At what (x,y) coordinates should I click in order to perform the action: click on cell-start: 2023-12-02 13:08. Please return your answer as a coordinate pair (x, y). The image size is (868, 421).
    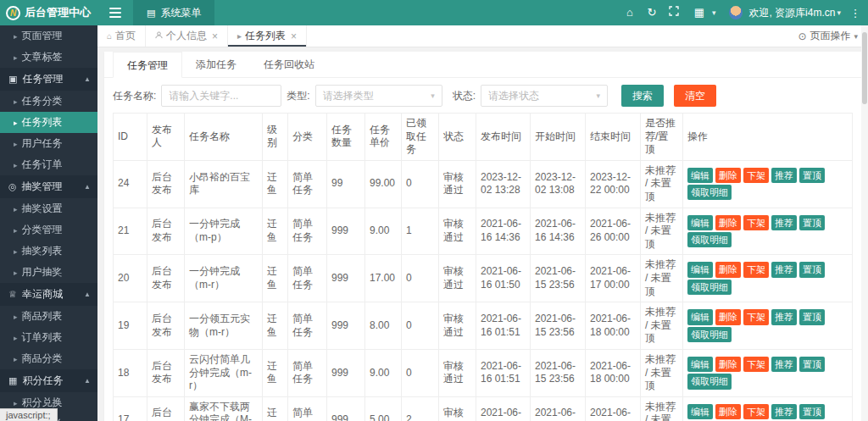
    Looking at the image, I should click on (558, 184).